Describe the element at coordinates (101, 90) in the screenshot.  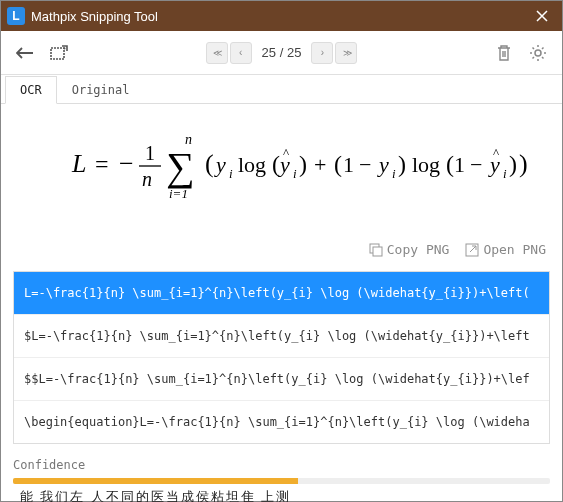
I see `tab-original: Original` at that location.